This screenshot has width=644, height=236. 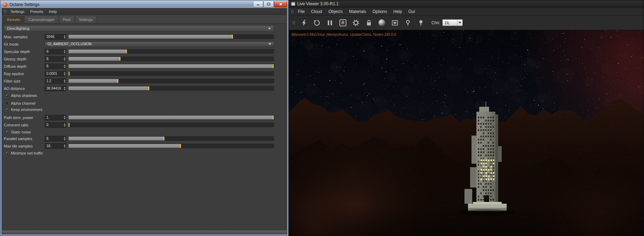 I want to click on checkbox-row-minimize-net-traffic: ✓ Minimize net traffic, so click(x=139, y=153).